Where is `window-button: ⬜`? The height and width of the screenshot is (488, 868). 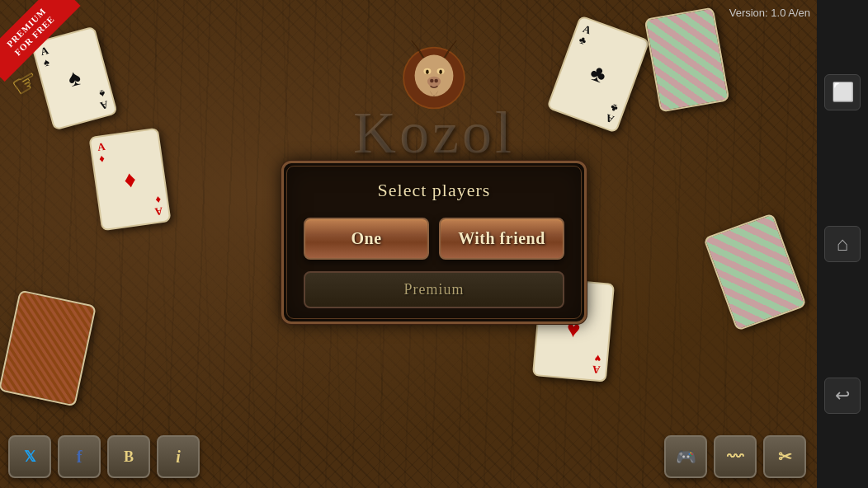 window-button: ⬜ is located at coordinates (842, 92).